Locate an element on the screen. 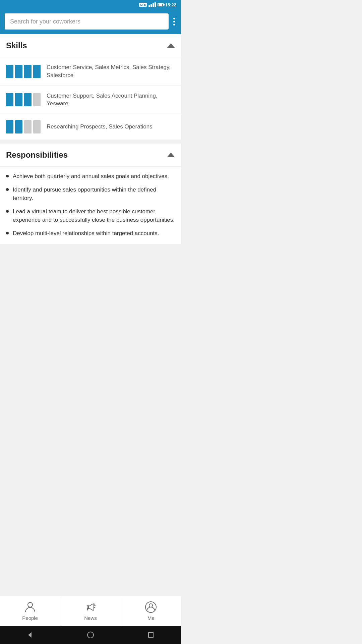 This screenshot has width=362, height=644. search-box: Search for your coworkers is located at coordinates (86, 21).